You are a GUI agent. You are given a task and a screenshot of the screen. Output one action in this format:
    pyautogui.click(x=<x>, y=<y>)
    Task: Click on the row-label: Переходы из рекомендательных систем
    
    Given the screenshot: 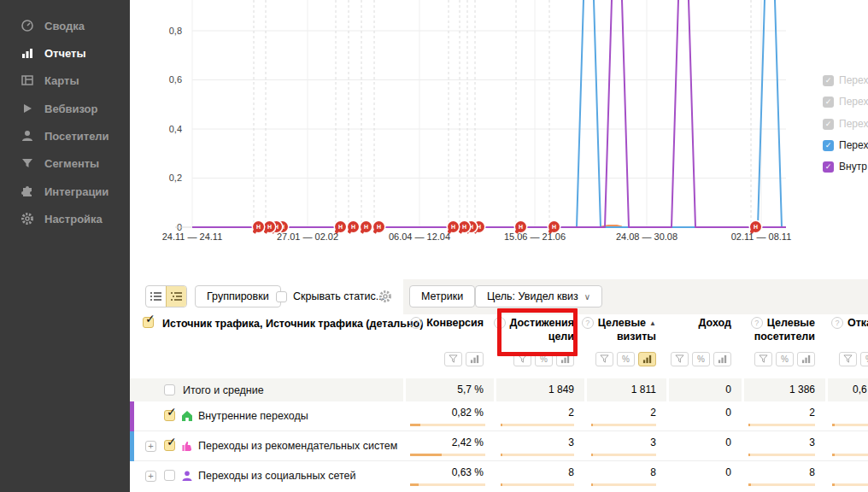 What is the action you would take?
    pyautogui.click(x=297, y=446)
    